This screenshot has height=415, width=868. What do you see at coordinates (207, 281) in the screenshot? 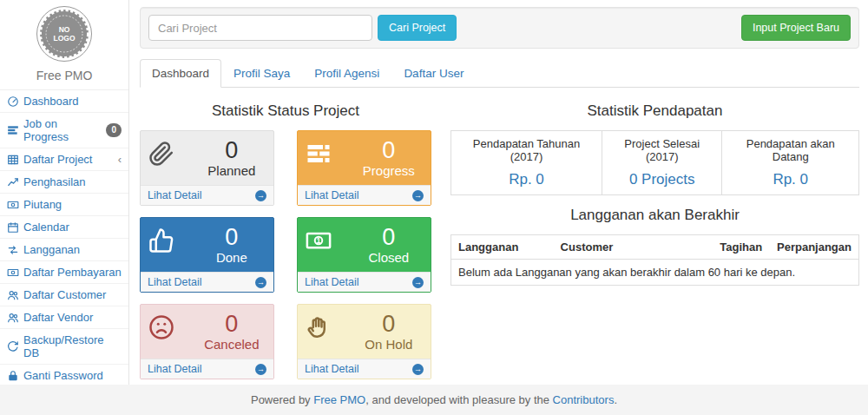
I see `lihat-detail-link-done: Lihat Detail` at bounding box center [207, 281].